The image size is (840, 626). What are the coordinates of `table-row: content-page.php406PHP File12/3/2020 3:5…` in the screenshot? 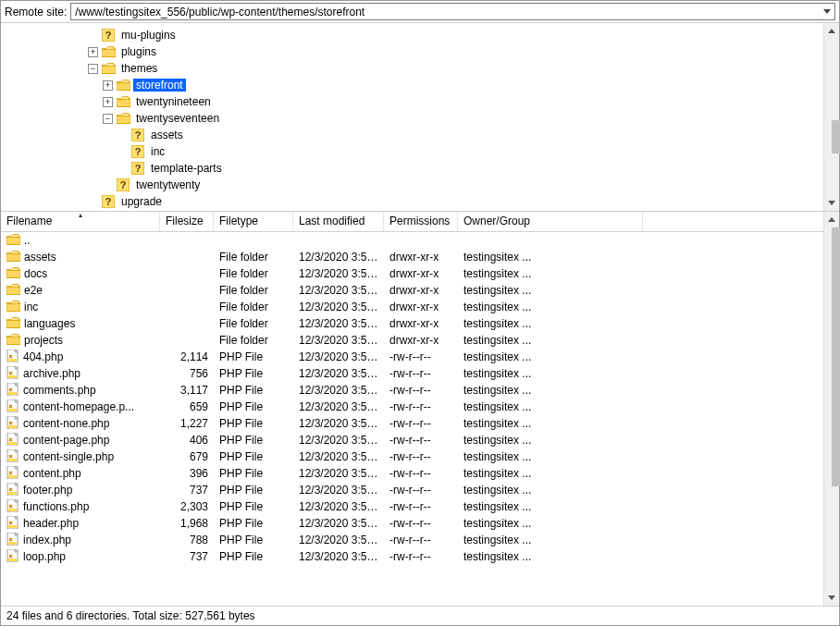 It's located at (413, 440).